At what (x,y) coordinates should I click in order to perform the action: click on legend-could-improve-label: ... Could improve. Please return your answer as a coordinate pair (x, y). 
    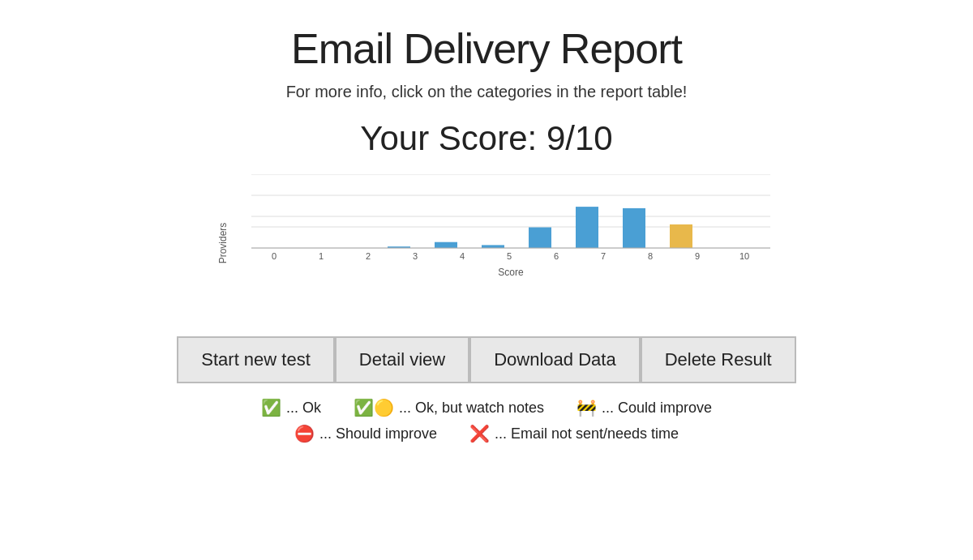
    Looking at the image, I should click on (657, 408).